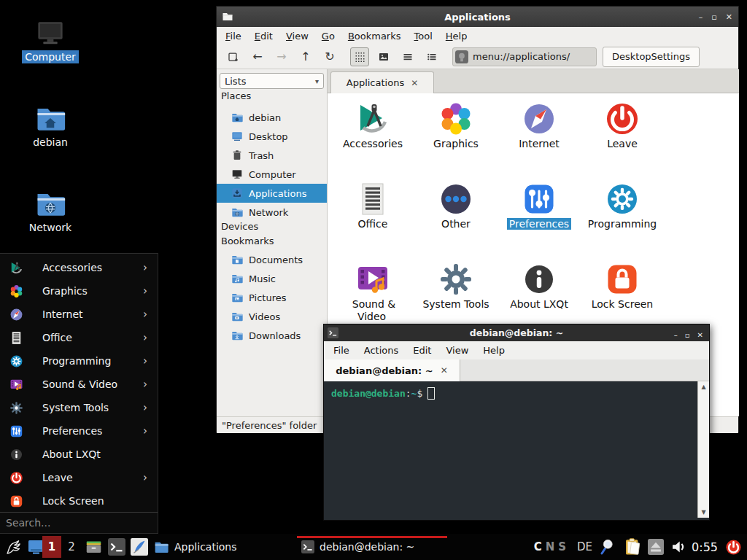  I want to click on icon-view-button, so click(360, 57).